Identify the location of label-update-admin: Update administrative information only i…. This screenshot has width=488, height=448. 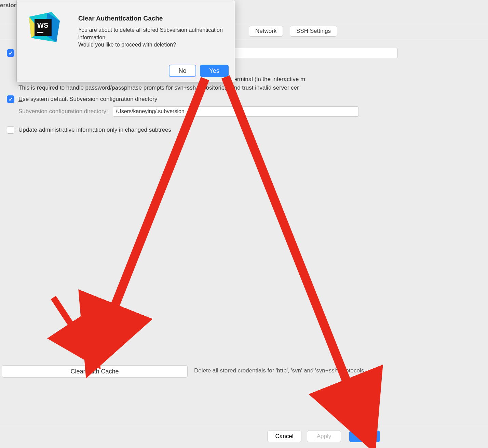
(95, 130).